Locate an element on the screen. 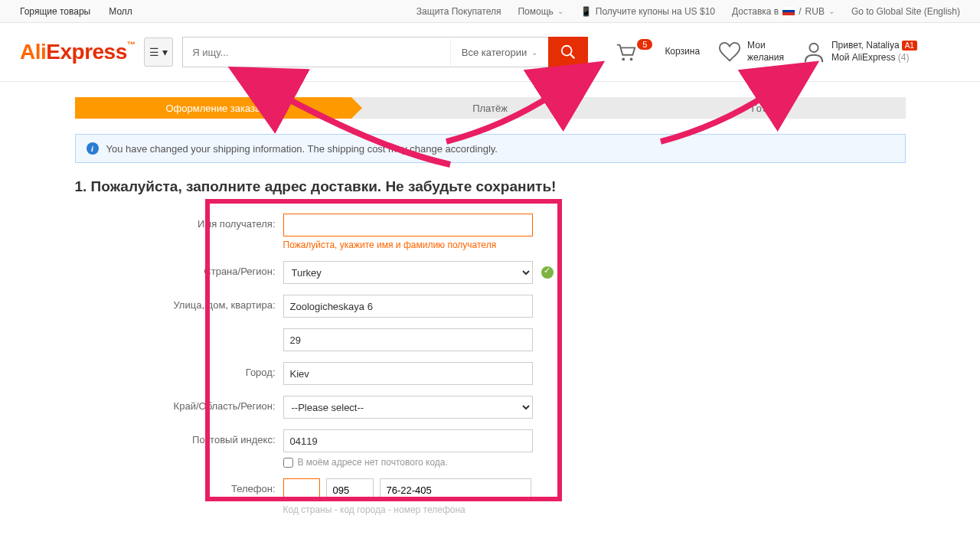 The height and width of the screenshot is (535, 980). mall-link: Молл is located at coordinates (121, 11).